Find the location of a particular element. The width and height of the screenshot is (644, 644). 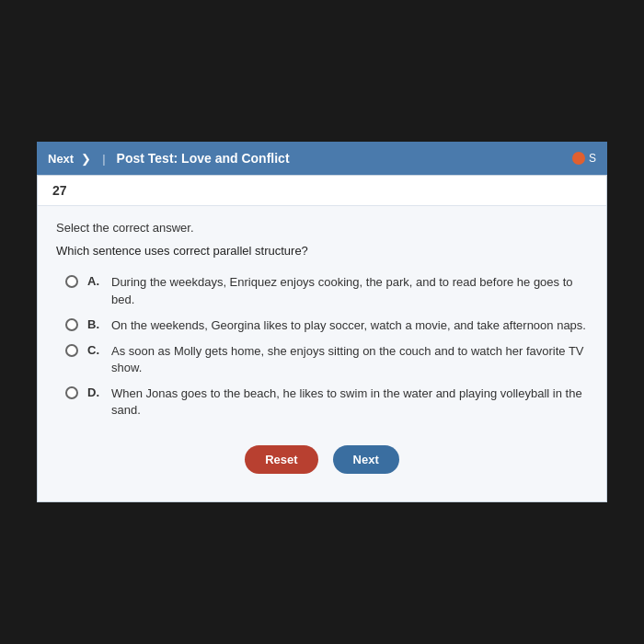

radio-a is located at coordinates (72, 282).